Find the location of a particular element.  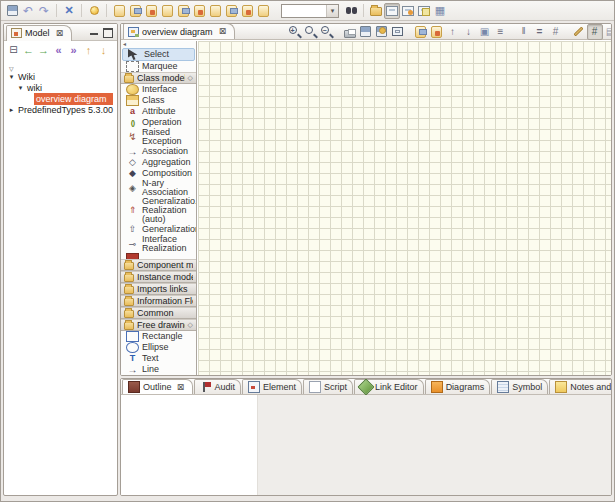

move-up-button: ↑ is located at coordinates (88, 50).